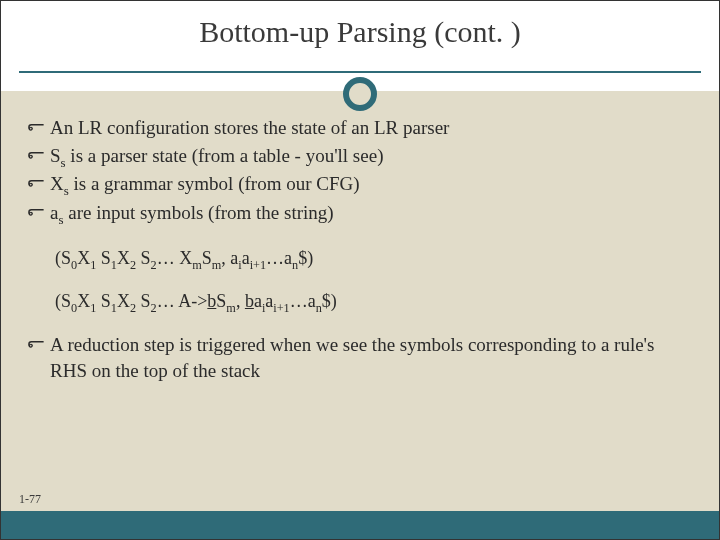 This screenshot has height=540, width=720. What do you see at coordinates (372, 184) in the screenshot?
I see `bullet-text: Xs is a grammar symbol (from our CFG)` at bounding box center [372, 184].